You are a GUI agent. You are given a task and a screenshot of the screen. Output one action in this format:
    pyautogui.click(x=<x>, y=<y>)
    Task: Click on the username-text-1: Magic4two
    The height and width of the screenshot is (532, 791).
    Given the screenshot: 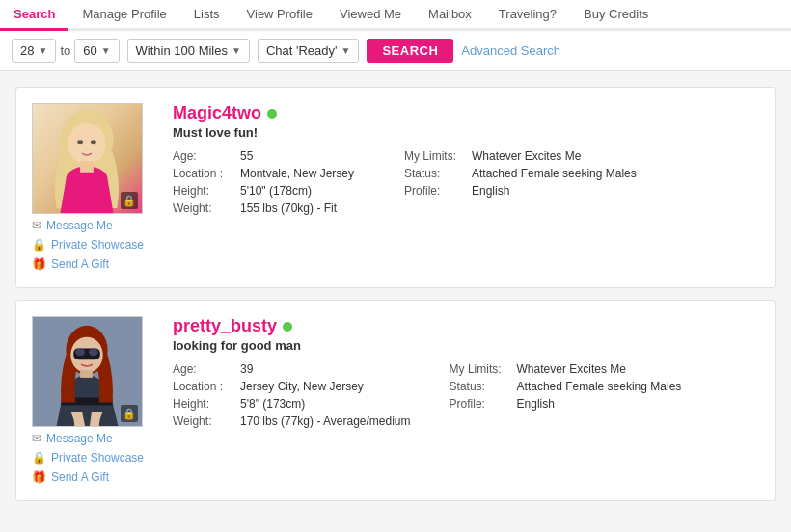 What is the action you would take?
    pyautogui.click(x=217, y=114)
    